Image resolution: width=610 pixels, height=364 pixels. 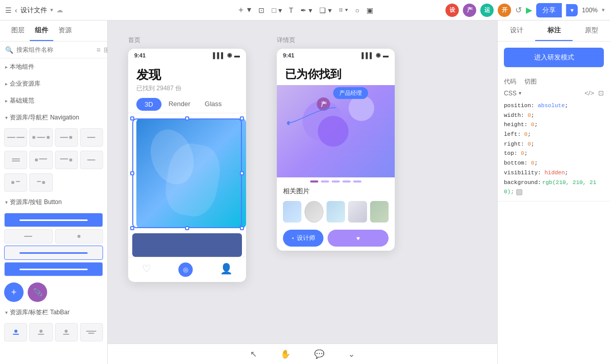 I want to click on tab-assets: 资源, so click(x=65, y=31).